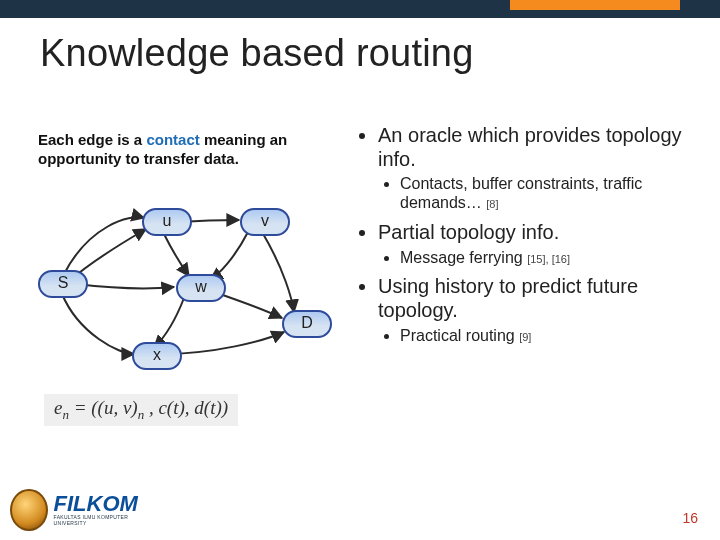 This screenshot has height=540, width=720. Describe the element at coordinates (690, 518) in the screenshot. I see `page-number: 16` at that location.